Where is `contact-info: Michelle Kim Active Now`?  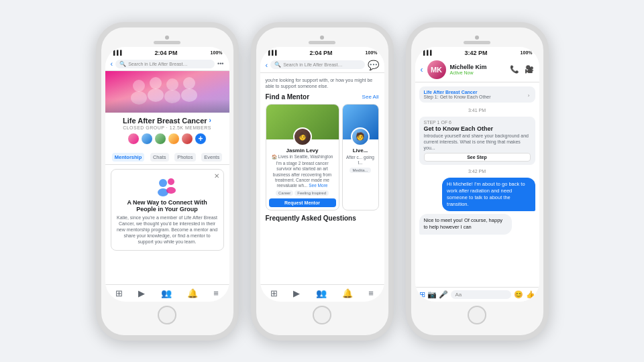 contact-info: Michelle Kim Active Now is located at coordinates (478, 70).